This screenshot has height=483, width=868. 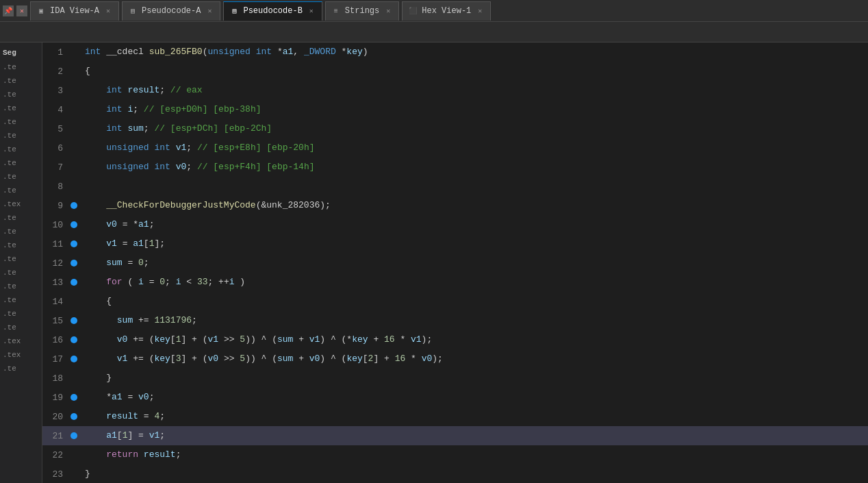 What do you see at coordinates (21, 163) in the screenshot?
I see `sidebar-item-7: .te` at bounding box center [21, 163].